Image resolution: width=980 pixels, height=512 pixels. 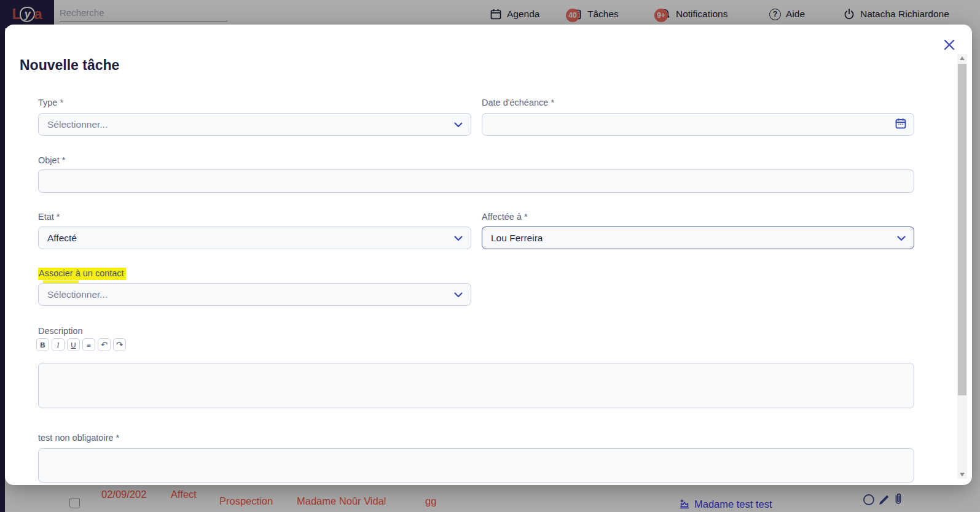 What do you see at coordinates (104, 345) in the screenshot?
I see `undo-icon: ↶` at bounding box center [104, 345].